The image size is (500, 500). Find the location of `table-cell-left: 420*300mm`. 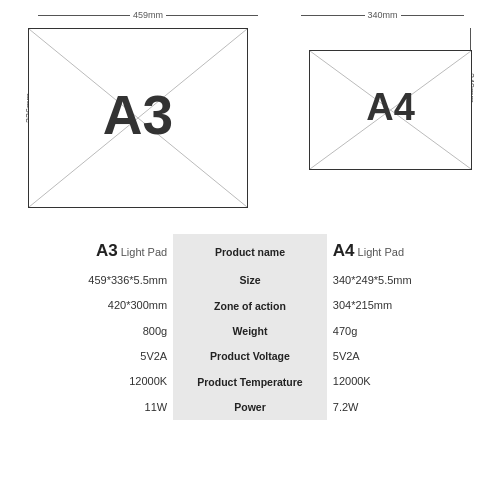

table-cell-left: 420*300mm is located at coordinates (92, 306).